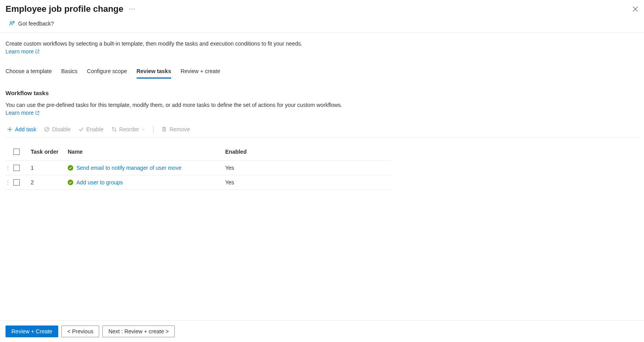  What do you see at coordinates (322, 24) in the screenshot?
I see `feedback-bar: Got feedback?` at bounding box center [322, 24].